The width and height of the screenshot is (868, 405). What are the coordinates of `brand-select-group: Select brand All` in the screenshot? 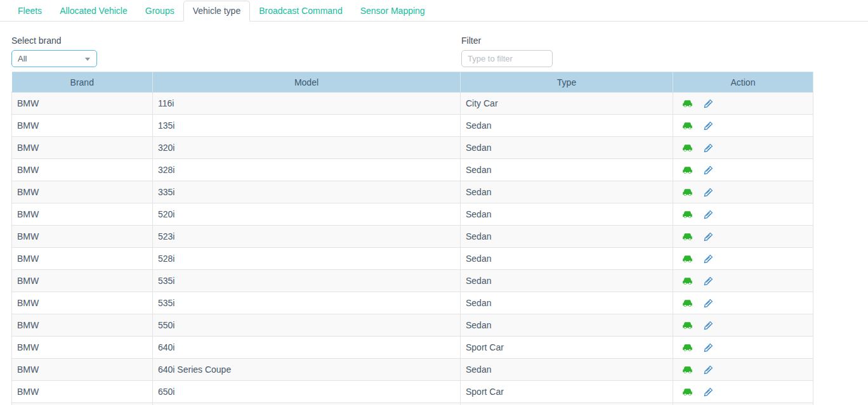 It's located at (55, 51).